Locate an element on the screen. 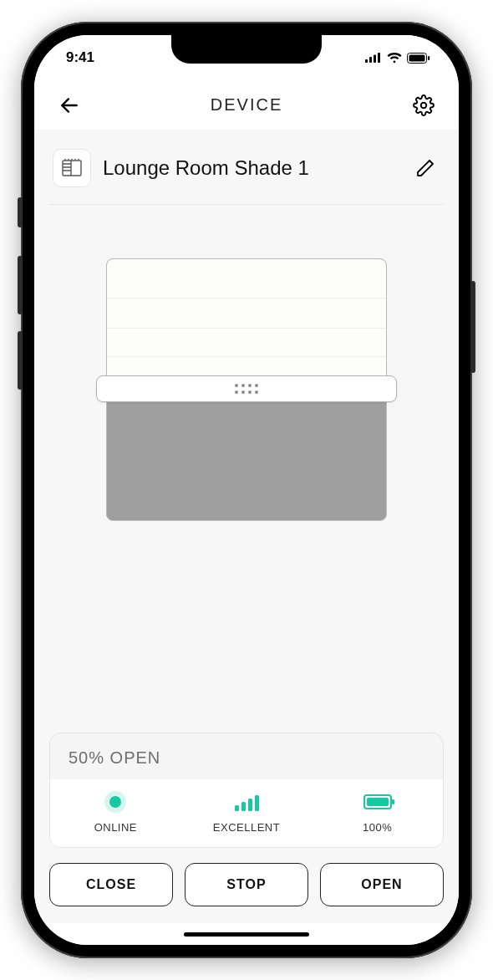  action-row: CLOSE STOP OPEN is located at coordinates (246, 888).